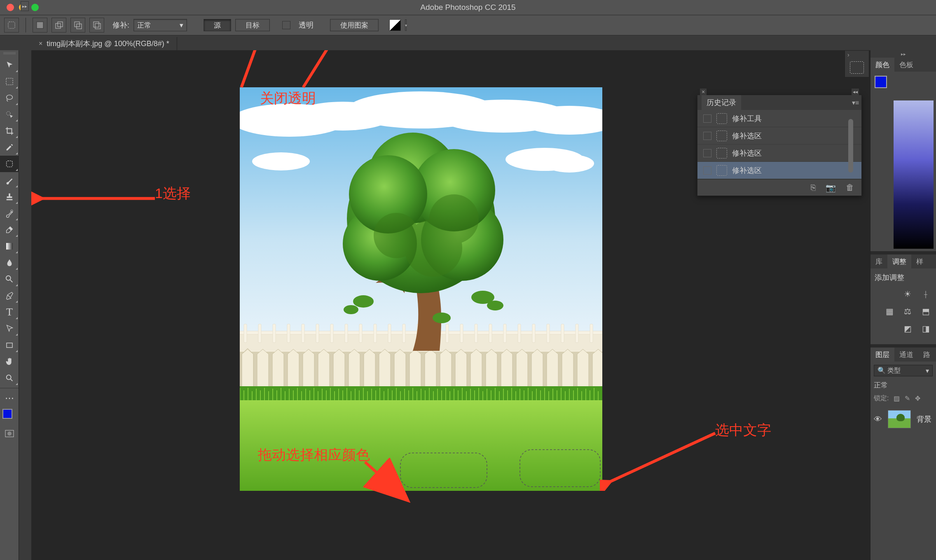  I want to click on type-tool: T, so click(9, 312).